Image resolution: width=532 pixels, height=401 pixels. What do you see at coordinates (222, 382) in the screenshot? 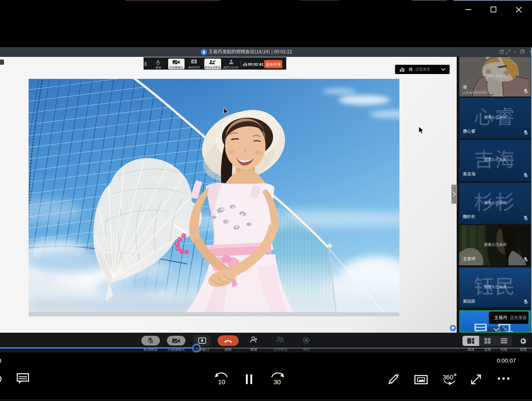
I see `svg-text: 10` at bounding box center [222, 382].